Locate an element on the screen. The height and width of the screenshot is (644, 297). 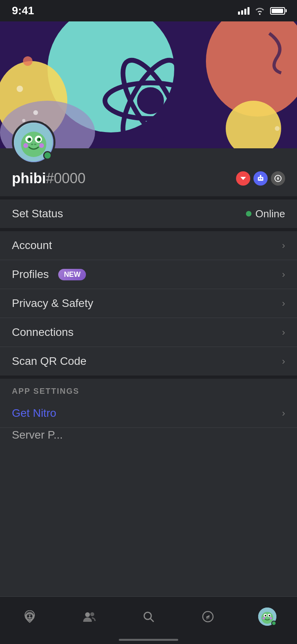
bottom-nav is located at coordinates (148, 620).